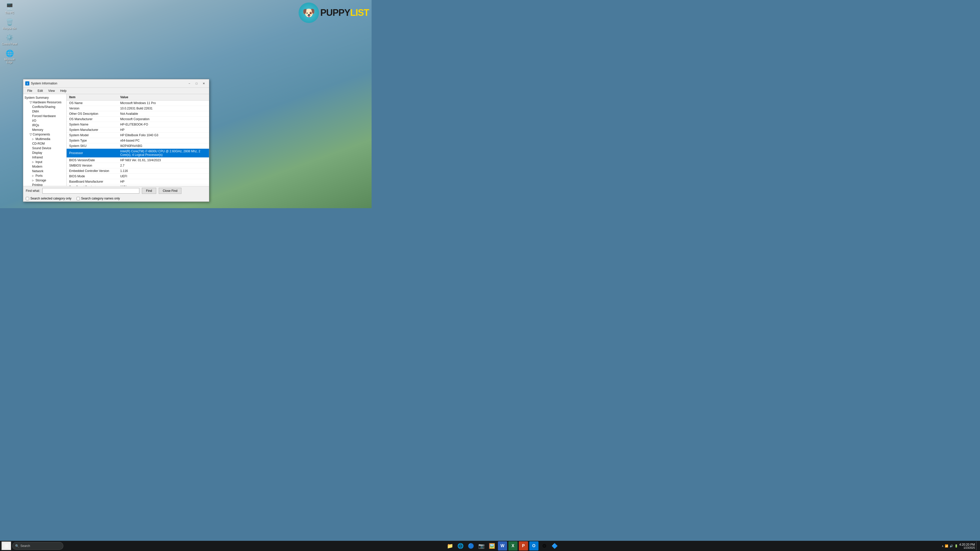  What do you see at coordinates (163, 160) in the screenshot?
I see `table-cell-value: HP N83 Ver. 01.61, 10/4/2023` at bounding box center [163, 160].